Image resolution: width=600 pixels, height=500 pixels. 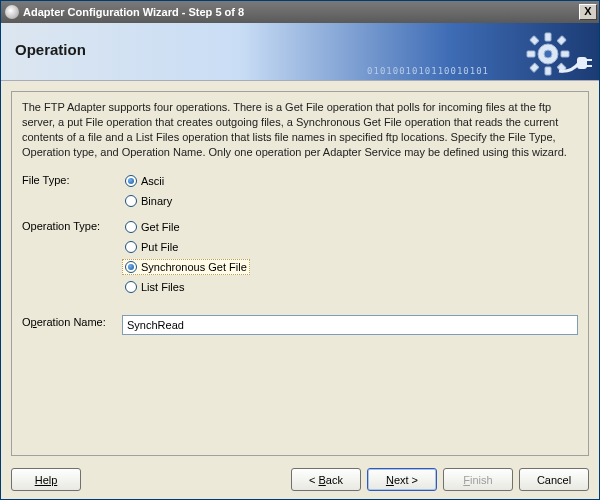 What do you see at coordinates (152, 181) in the screenshot?
I see `radio-label: Ascii` at bounding box center [152, 181].